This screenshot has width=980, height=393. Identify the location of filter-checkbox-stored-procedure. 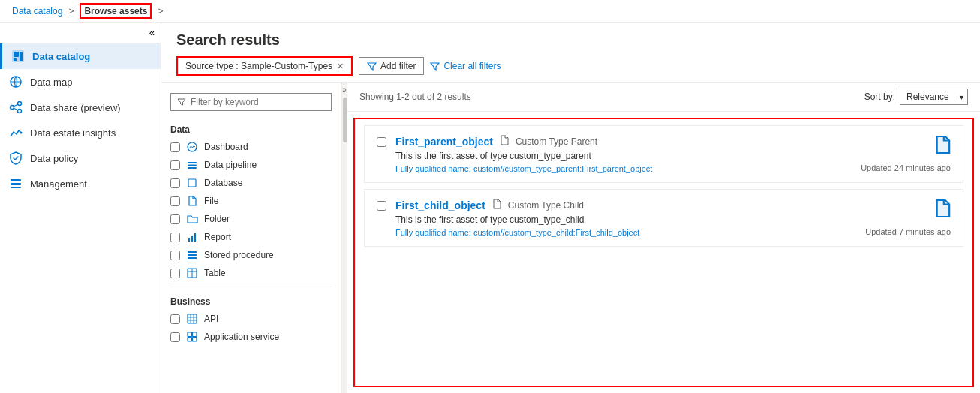
(176, 255).